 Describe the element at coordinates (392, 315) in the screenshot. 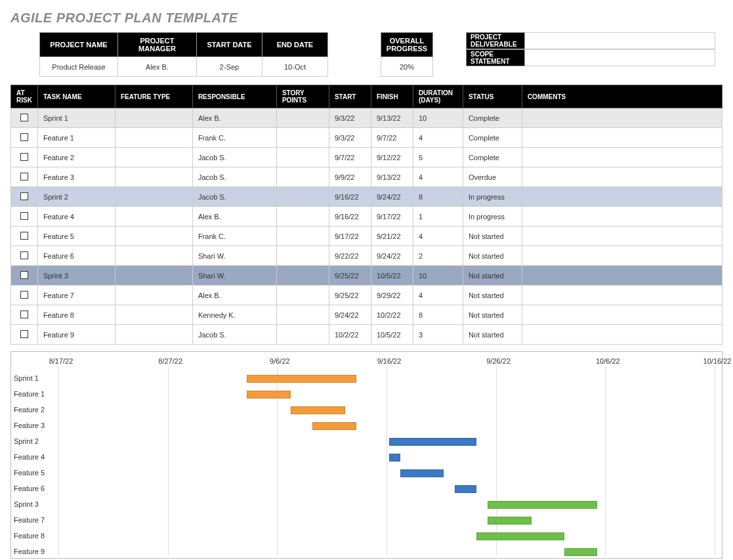

I see `cell-finish: 10/2/22` at that location.